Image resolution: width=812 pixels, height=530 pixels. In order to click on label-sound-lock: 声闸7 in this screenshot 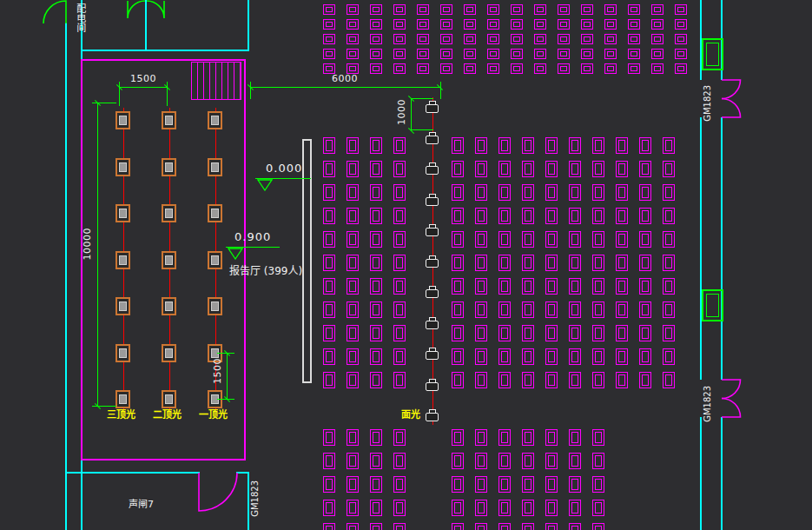, I will do `click(141, 506)`.